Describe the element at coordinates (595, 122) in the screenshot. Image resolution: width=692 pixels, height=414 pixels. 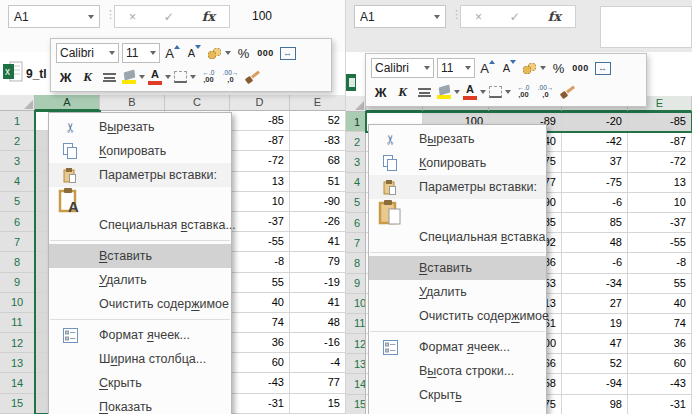
I see `cell-D1: -20` at that location.